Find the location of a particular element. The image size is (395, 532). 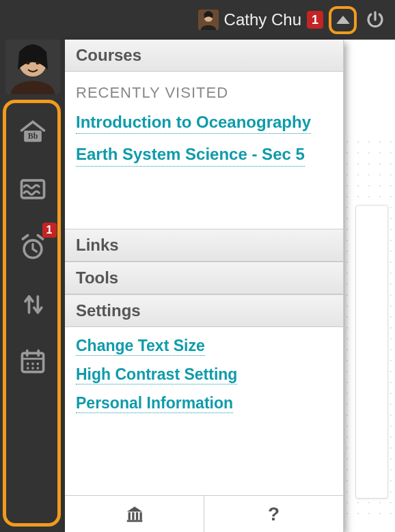

avatar-large-icon is located at coordinates (33, 67).